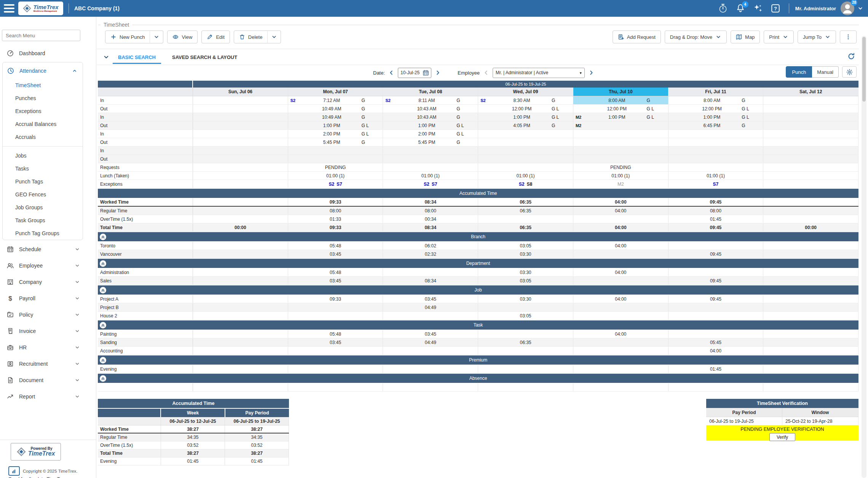 The height and width of the screenshot is (478, 868). I want to click on punch-cell: 4:05 PMG, so click(526, 126).